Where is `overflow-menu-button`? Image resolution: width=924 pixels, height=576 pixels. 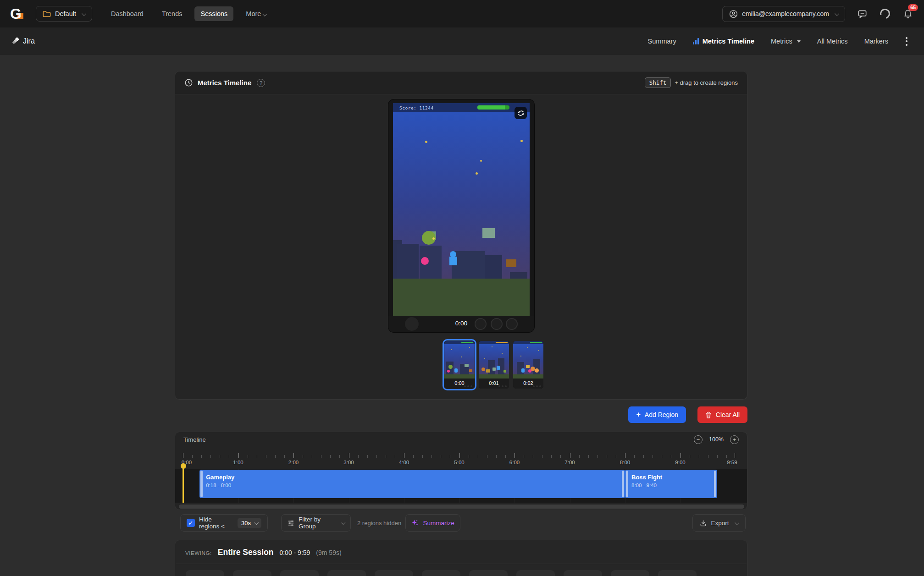
overflow-menu-button is located at coordinates (907, 41).